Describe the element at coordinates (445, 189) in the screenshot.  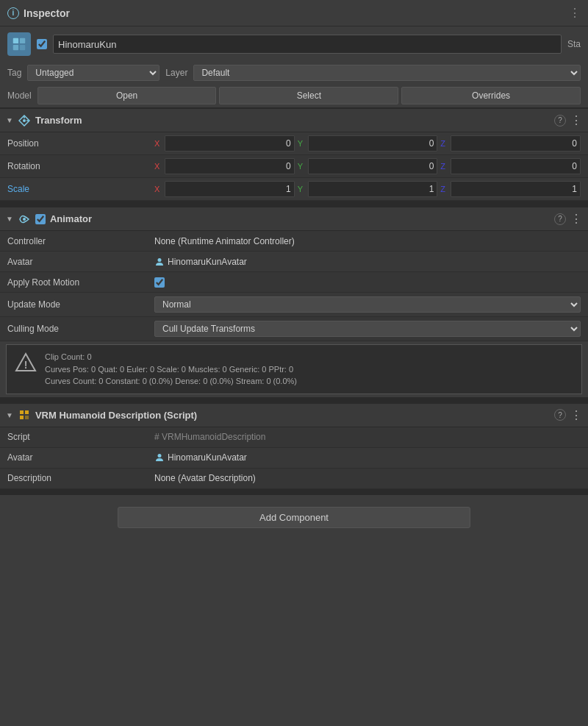
I see `scale-z-label: Z` at that location.